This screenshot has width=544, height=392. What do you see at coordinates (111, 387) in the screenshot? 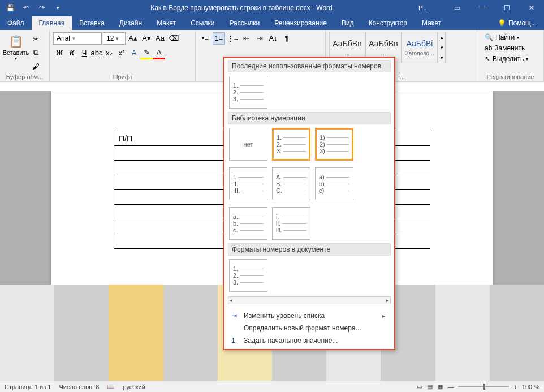
I see `spellcheck-icon: 📖` at bounding box center [111, 387].